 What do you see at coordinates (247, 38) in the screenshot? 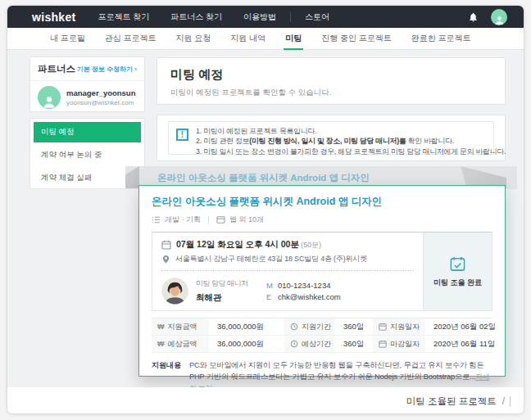
I see `tab-apply-history: 지원 내역` at bounding box center [247, 38].